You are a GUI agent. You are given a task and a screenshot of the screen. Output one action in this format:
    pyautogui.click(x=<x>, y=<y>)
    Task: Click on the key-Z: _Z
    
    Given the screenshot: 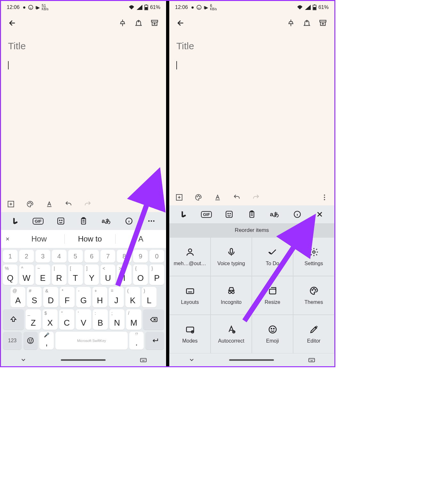 What is the action you would take?
    pyautogui.click(x=33, y=320)
    